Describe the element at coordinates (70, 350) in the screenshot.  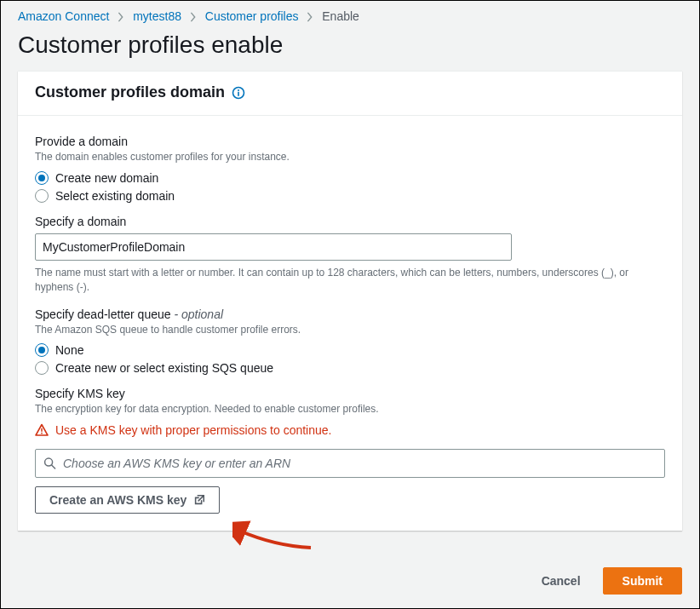
I see `radio-label: None` at that location.